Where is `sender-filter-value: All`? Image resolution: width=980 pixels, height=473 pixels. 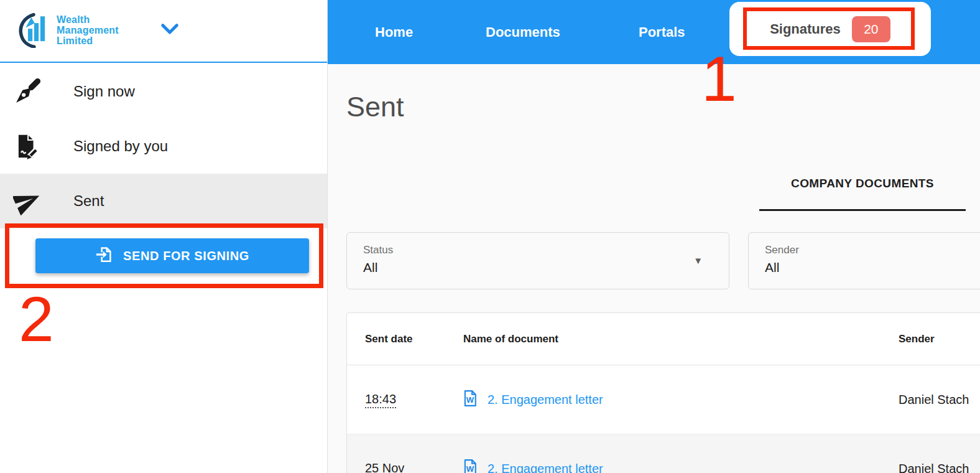 sender-filter-value: All is located at coordinates (772, 268).